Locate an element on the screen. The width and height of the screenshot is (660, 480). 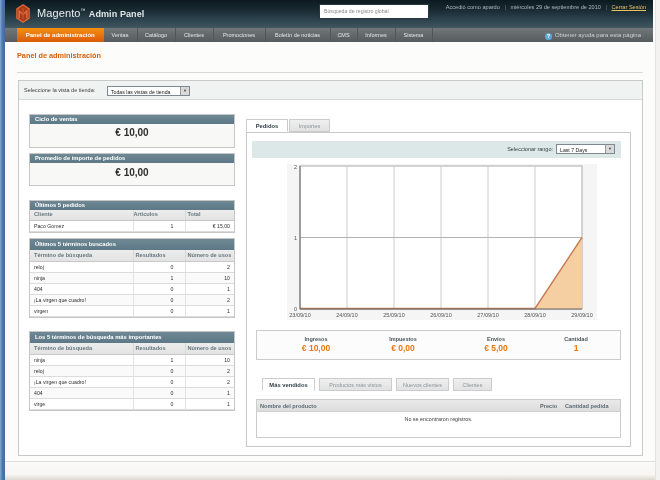
svg-text: 27/09/10 is located at coordinates (488, 315).